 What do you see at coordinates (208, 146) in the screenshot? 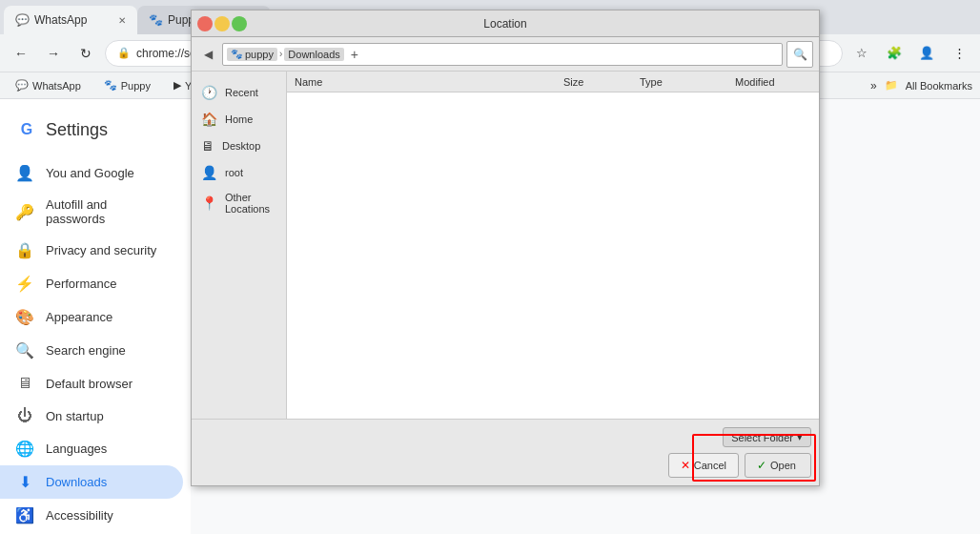
I see `desktop-icon: 🖥` at bounding box center [208, 146].